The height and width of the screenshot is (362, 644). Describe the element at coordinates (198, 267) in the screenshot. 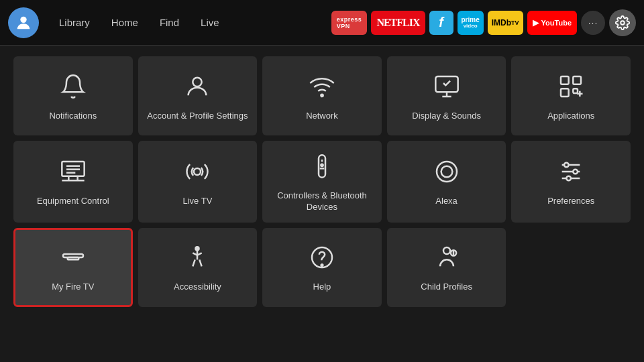

I see `tile-accessibility: Accessibility` at that location.